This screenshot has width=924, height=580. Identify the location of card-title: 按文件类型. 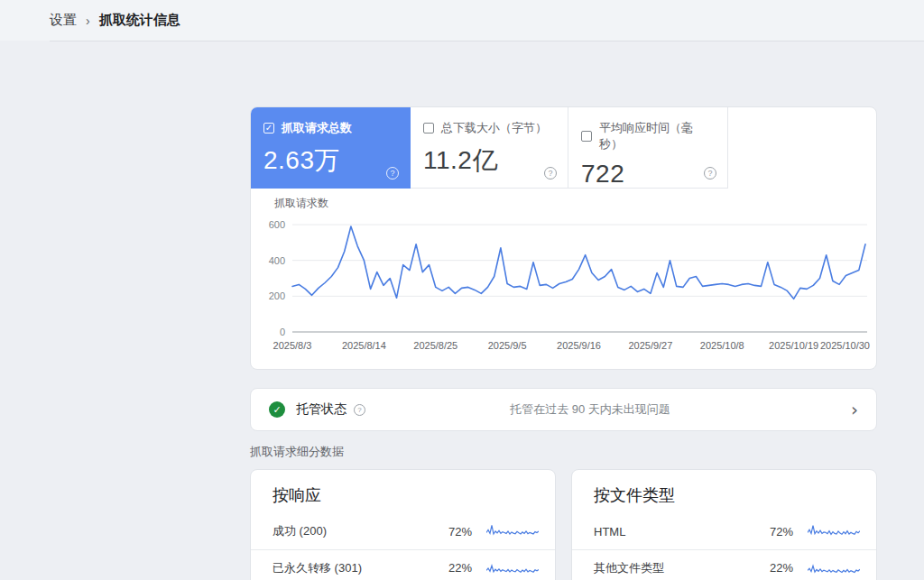
(724, 488).